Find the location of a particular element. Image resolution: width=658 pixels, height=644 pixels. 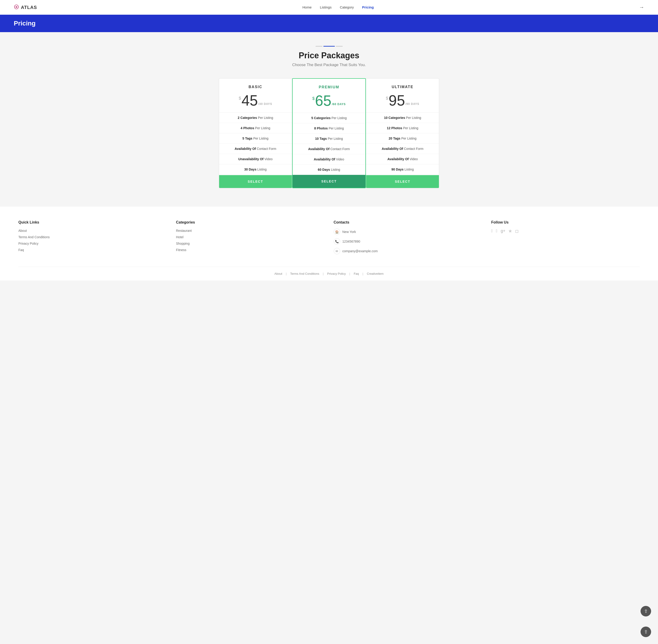

plan-premium-header: PREMIUM $ 65 /60 DAYS is located at coordinates (329, 96).